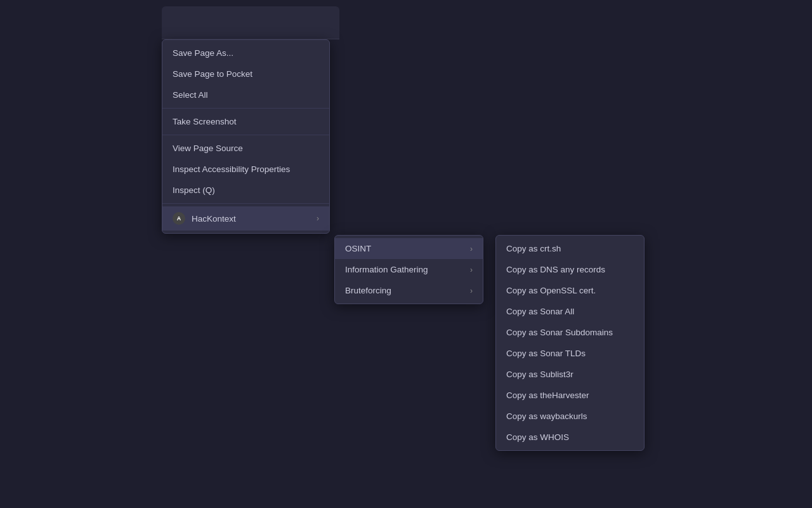 The height and width of the screenshot is (508, 812). What do you see at coordinates (534, 249) in the screenshot?
I see `tertiary-item-label: Copy as crt.sh` at bounding box center [534, 249].